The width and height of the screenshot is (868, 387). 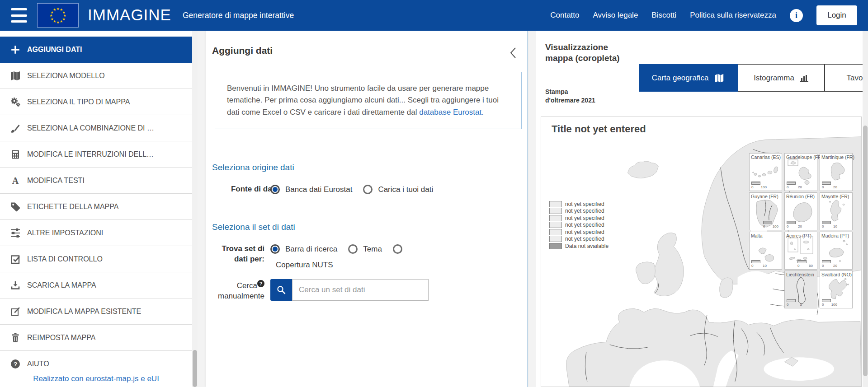 I want to click on plus-icon, so click(x=15, y=50).